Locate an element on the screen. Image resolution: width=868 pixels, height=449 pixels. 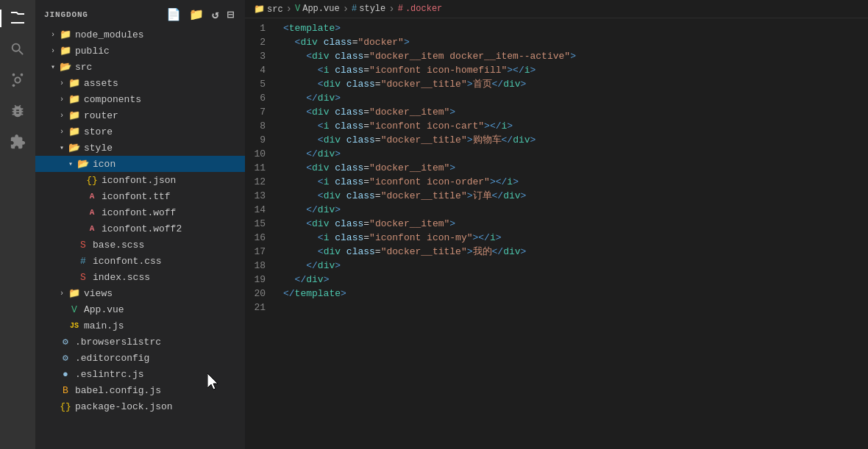
line-number: 13 is located at coordinates (263, 195).